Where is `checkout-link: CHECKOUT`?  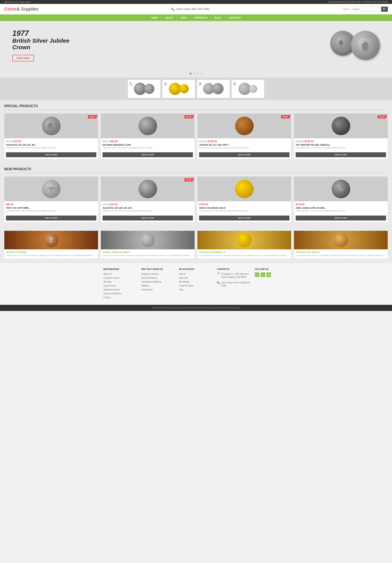 checkout-link: CHECKOUT is located at coordinates (368, 2).